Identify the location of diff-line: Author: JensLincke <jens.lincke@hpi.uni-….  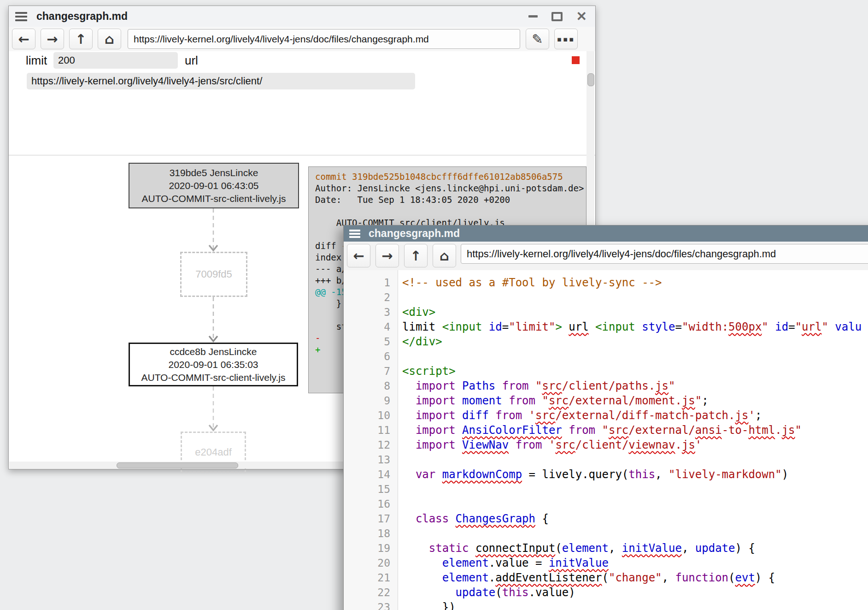
(447, 188).